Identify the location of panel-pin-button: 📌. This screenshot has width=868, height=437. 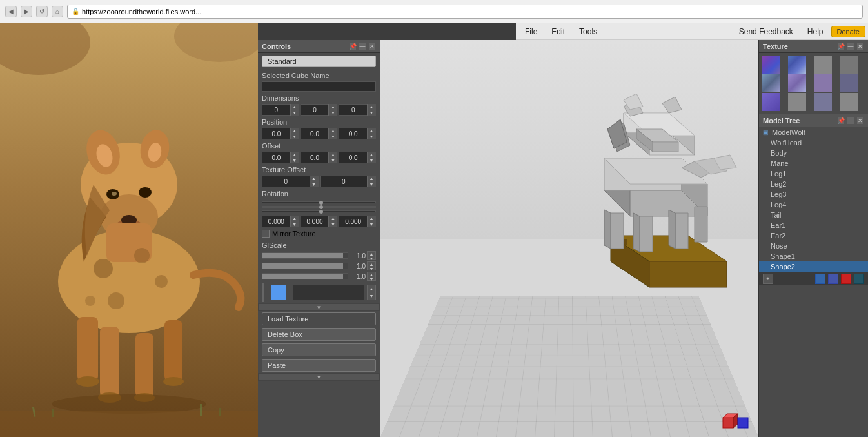
(353, 46).